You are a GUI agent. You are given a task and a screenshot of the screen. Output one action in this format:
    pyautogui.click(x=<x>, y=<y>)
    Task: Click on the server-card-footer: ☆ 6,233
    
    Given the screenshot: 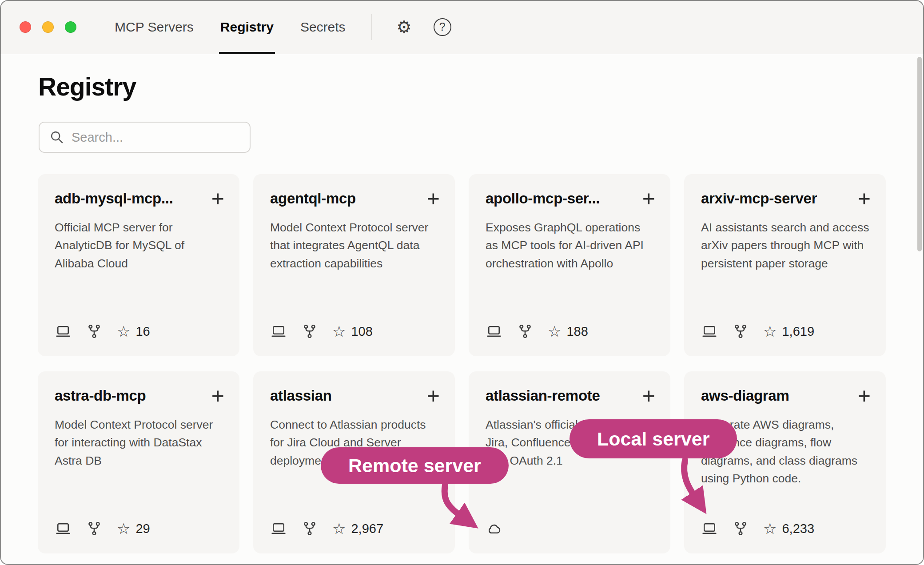 What is the action you would take?
    pyautogui.click(x=786, y=529)
    